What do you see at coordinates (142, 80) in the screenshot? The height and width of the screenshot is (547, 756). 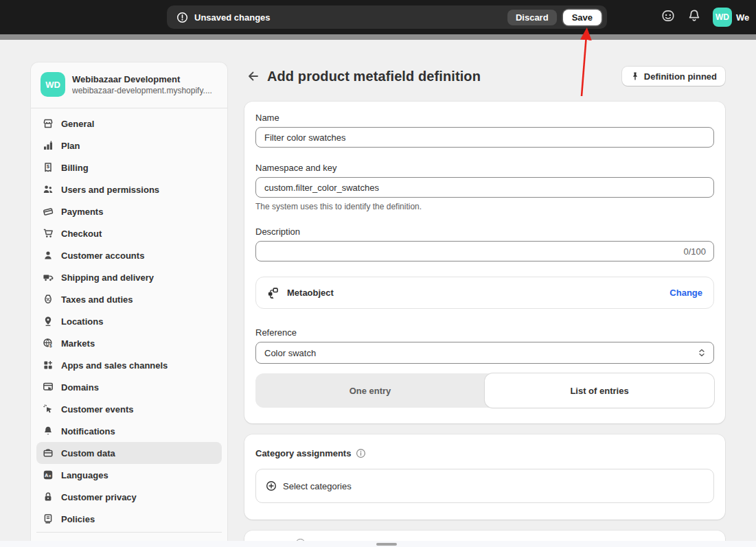 I see `store-name: Webibazaar Development` at bounding box center [142, 80].